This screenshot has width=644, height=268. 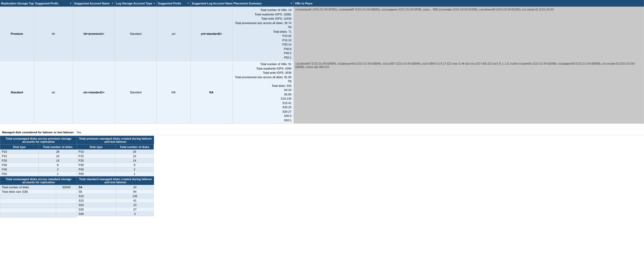 I want to click on standard-managed-header: Total standard managed disks created dur…, so click(x=115, y=180).